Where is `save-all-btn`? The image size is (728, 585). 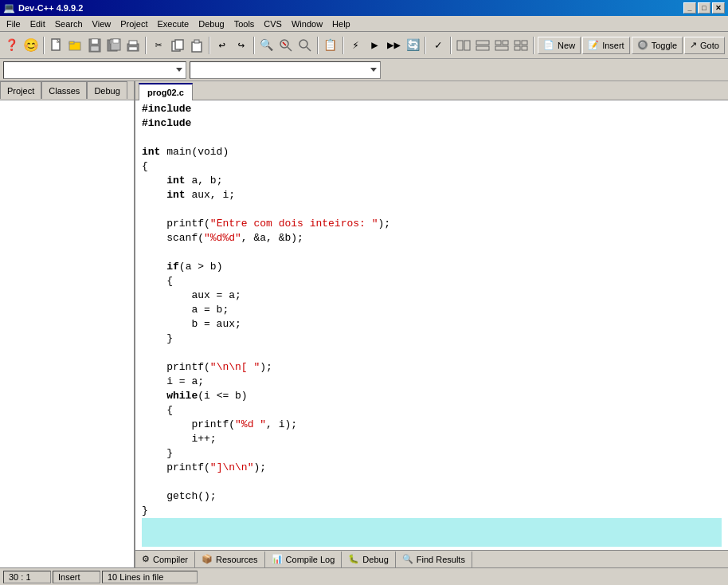
save-all-btn is located at coordinates (114, 45).